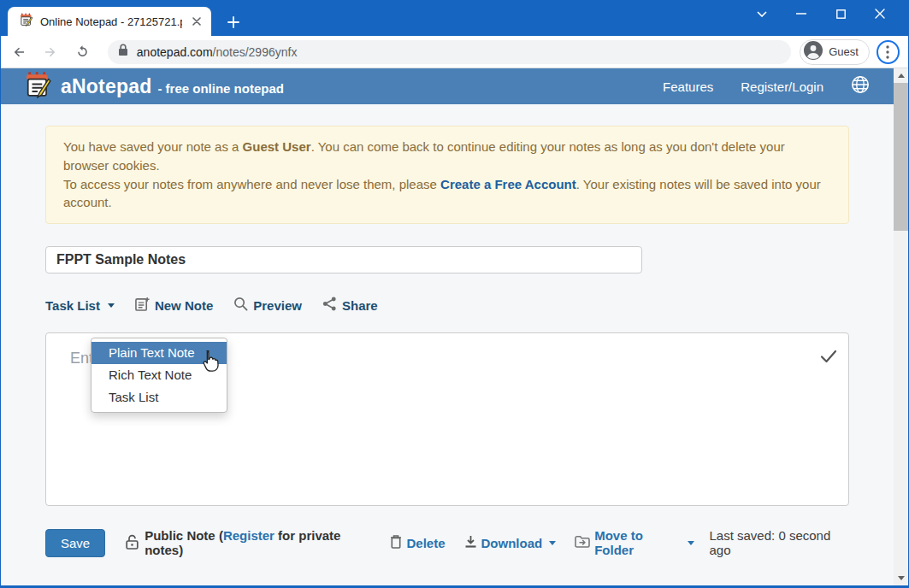 The width and height of the screenshot is (909, 588). Describe the element at coordinates (184, 306) in the screenshot. I see `new-note-label: New Note` at that location.